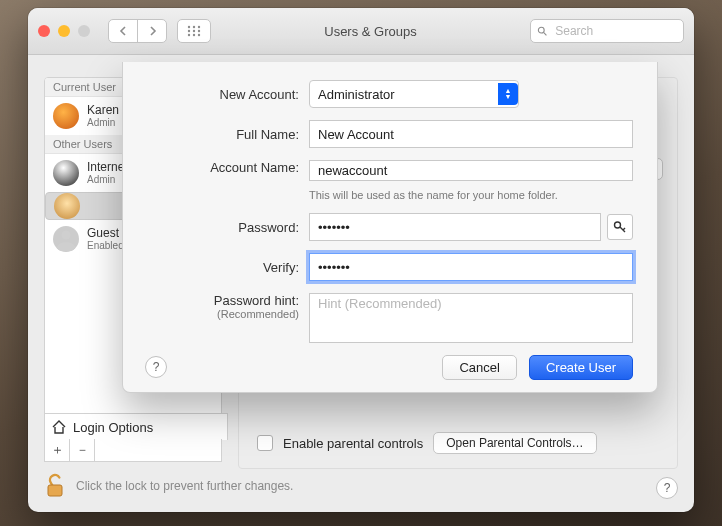 This screenshot has height=526, width=722. I want to click on show-all-button, so click(194, 31).